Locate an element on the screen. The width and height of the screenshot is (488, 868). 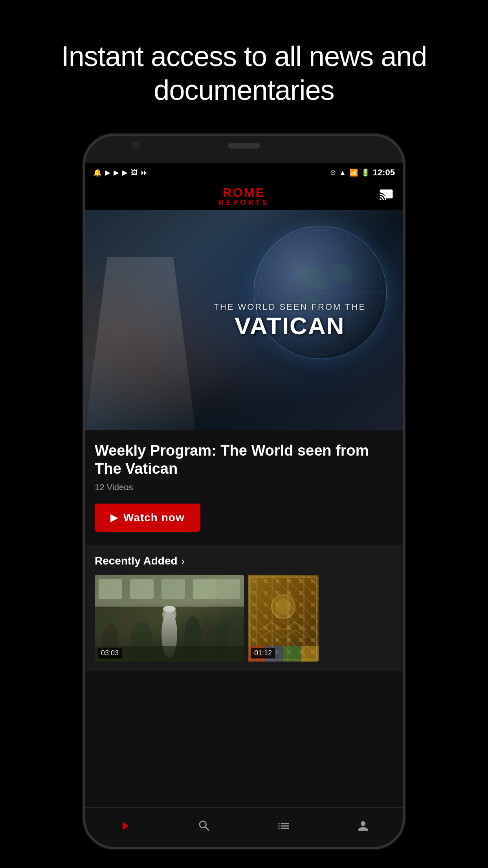
notification-icon: 🔔 is located at coordinates (97, 173).